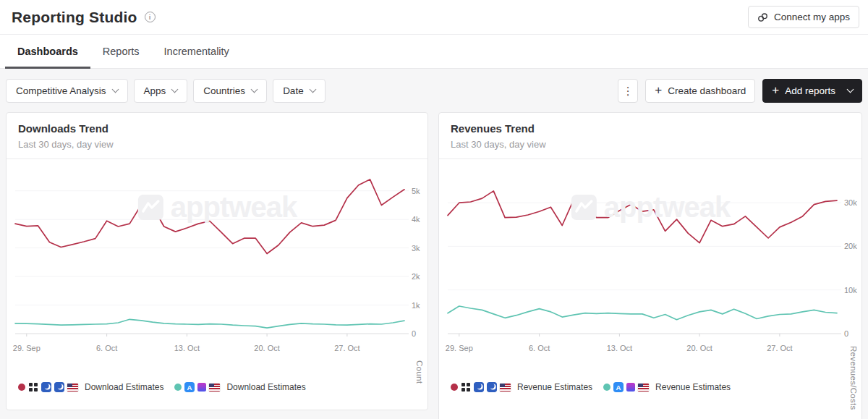  I want to click on card-header: Downloads Trend Last 30 days, day view, so click(217, 136).